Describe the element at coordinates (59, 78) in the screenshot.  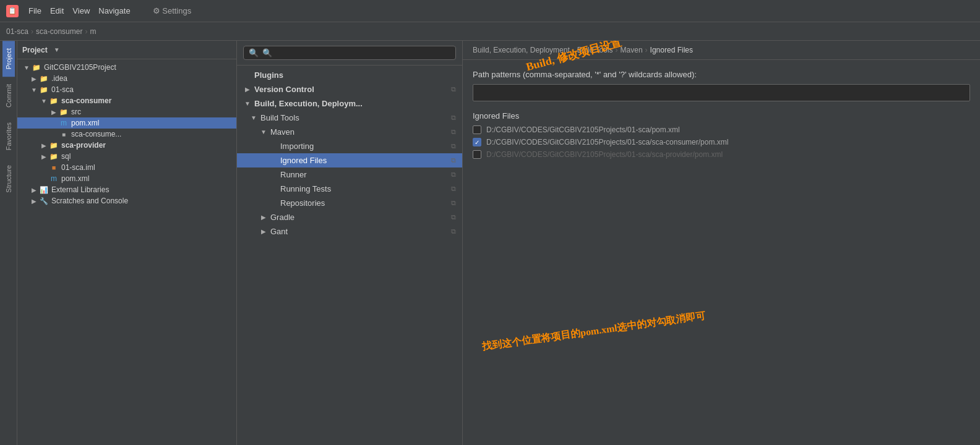
I see `tree-label-idea: .idea` at that location.